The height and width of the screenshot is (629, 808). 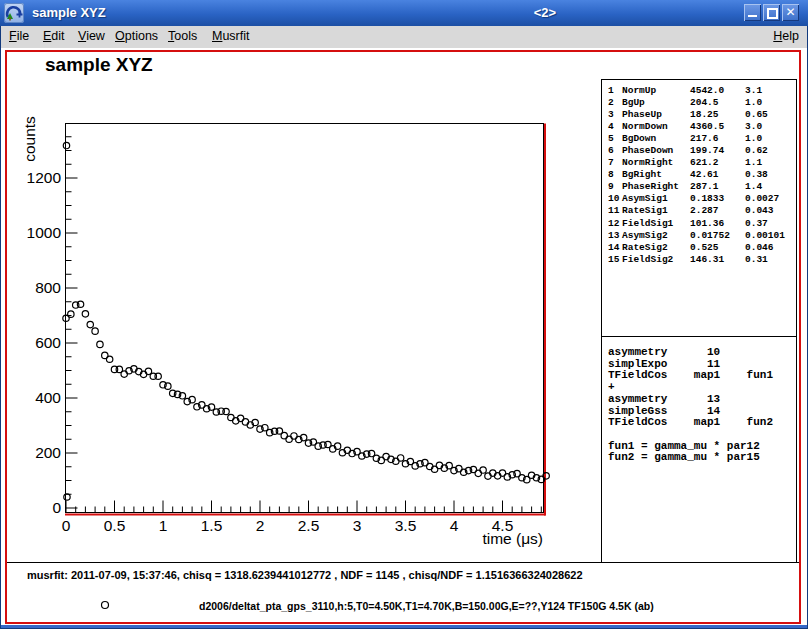 I want to click on parameter-row: 2BgUp204.51.0, so click(x=699, y=103).